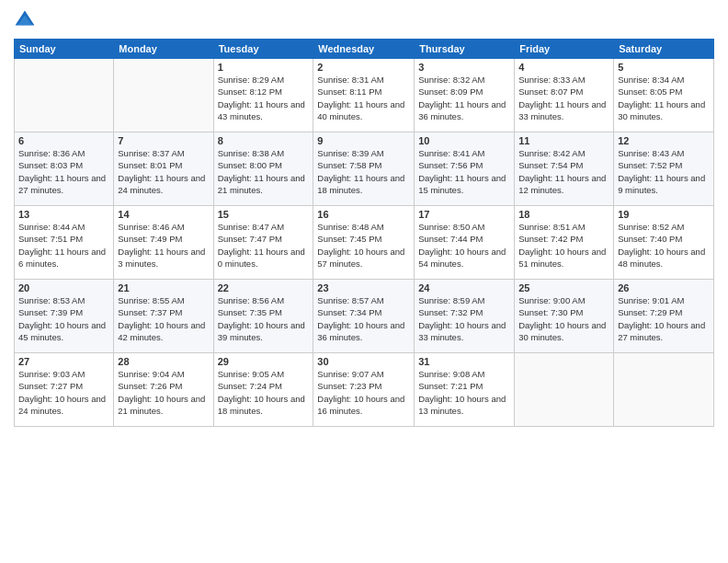  Describe the element at coordinates (464, 214) in the screenshot. I see `day-number: 17` at that location.